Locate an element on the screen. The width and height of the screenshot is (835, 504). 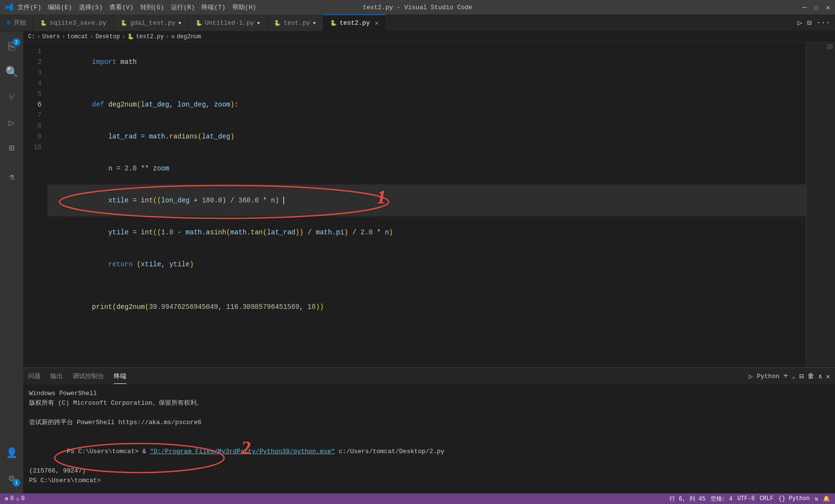
tab-test2-close: ✕ is located at coordinates (377, 23).